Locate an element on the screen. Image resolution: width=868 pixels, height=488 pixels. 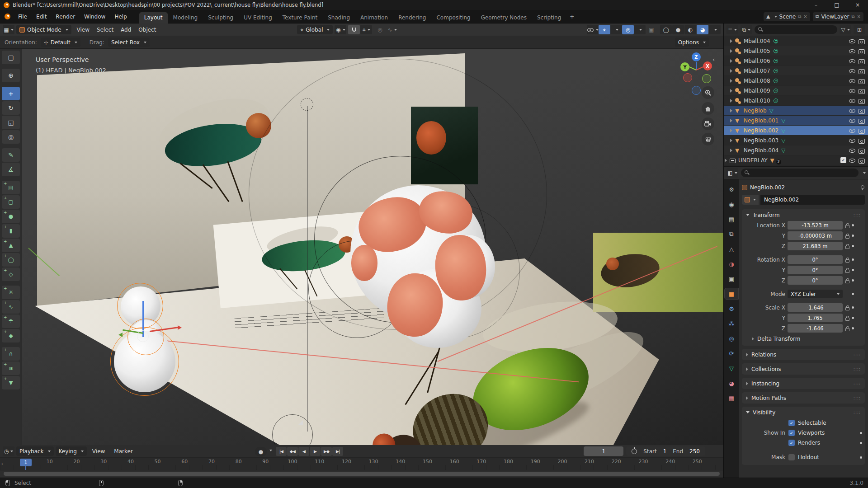
properties-tab: △ is located at coordinates (731, 249).